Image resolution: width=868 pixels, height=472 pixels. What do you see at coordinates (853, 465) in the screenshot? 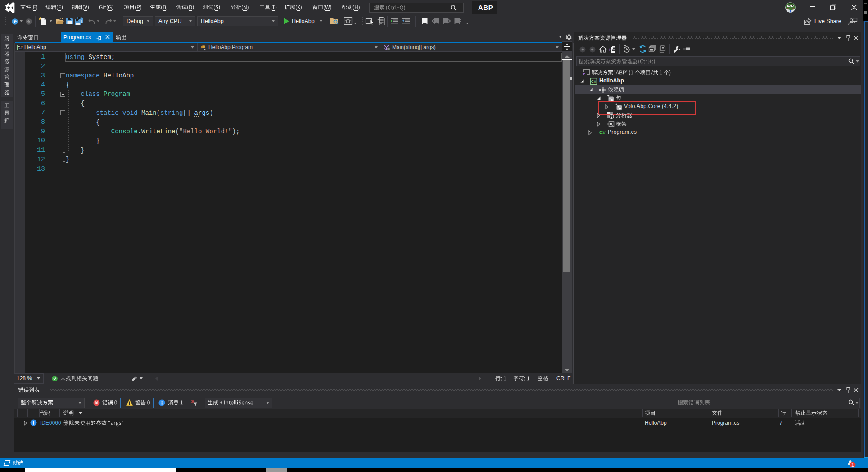
I see `svg-text: 1` at bounding box center [853, 465].